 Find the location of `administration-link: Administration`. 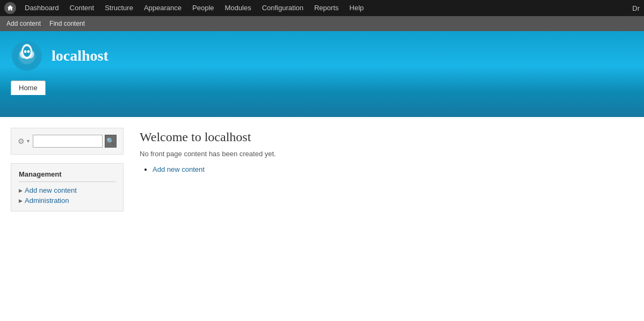

administration-link: Administration is located at coordinates (47, 201).